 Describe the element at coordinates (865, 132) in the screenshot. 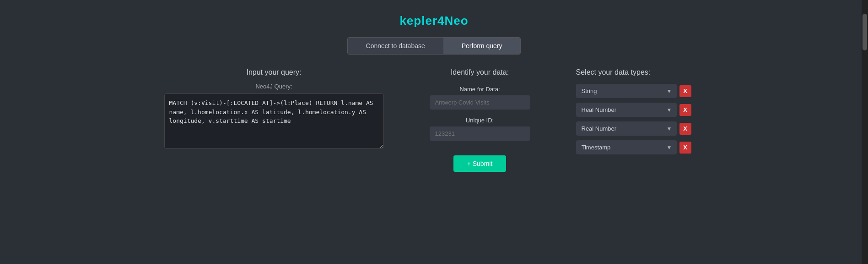

I see `scrollbar` at that location.